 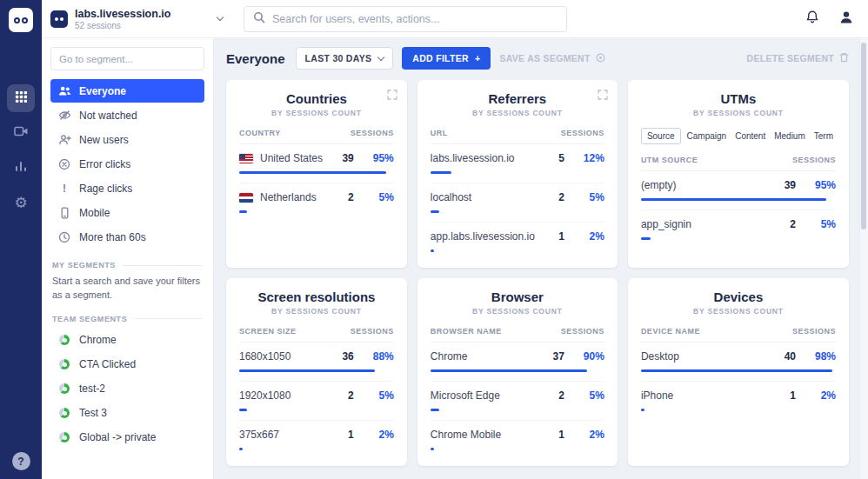 I want to click on search-icon, so click(x=259, y=19).